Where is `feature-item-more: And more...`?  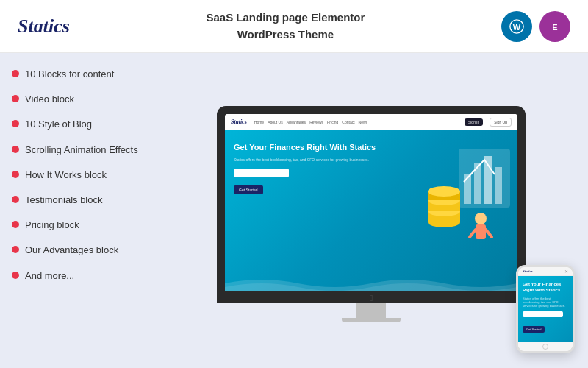 feature-item-more: And more... is located at coordinates (81, 276).